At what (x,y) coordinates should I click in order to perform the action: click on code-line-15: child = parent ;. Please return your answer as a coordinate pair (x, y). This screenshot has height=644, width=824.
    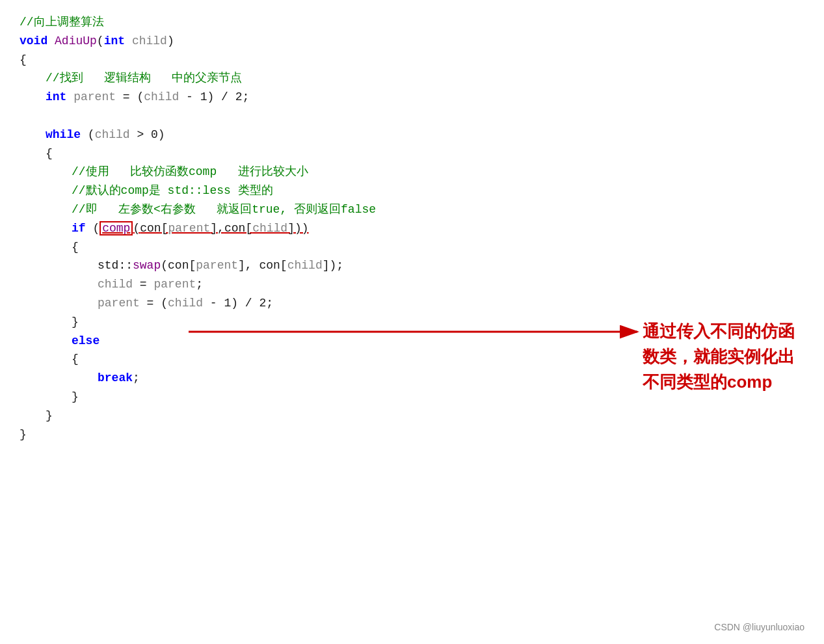
    Looking at the image, I should click on (451, 285).